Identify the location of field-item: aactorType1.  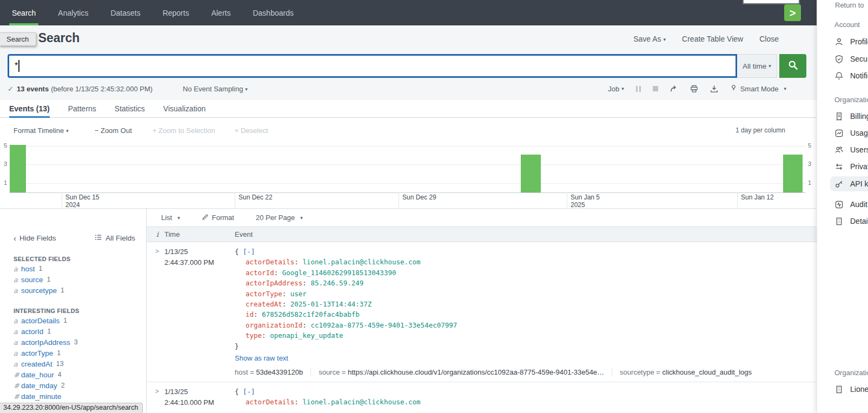
(73, 353).